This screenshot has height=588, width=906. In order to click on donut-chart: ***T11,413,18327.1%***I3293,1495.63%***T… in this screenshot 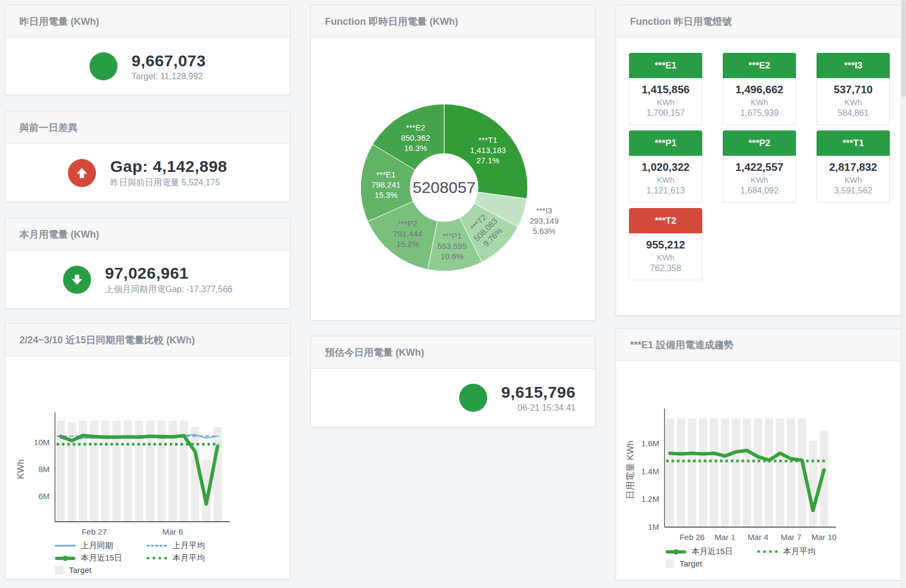, I will do `click(453, 178)`.